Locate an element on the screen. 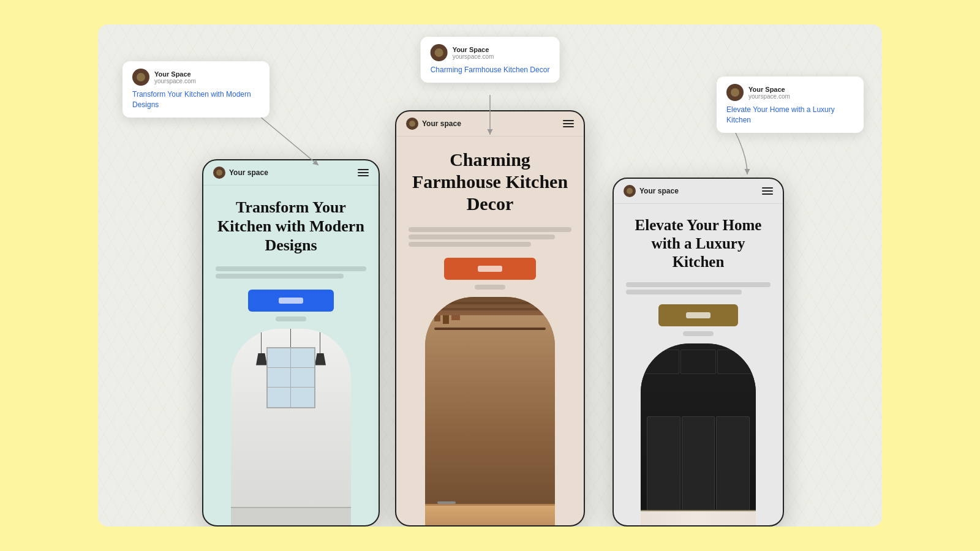 This screenshot has width=980, height=551. phone-right-logo-icon is located at coordinates (630, 191).